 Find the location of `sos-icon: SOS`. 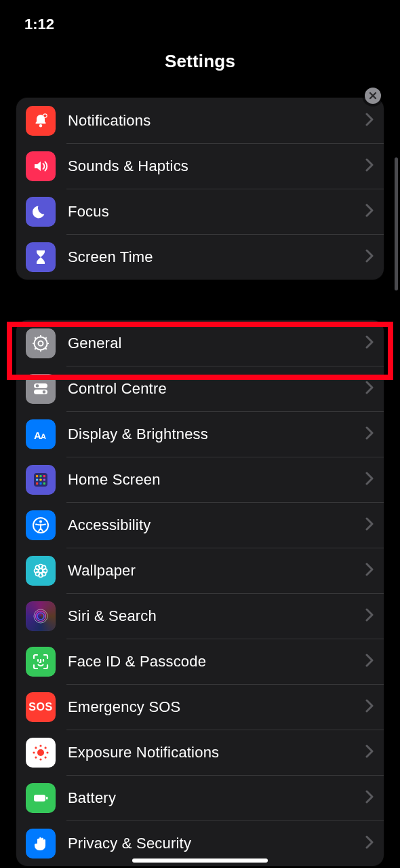

sos-icon: SOS is located at coordinates (41, 707).